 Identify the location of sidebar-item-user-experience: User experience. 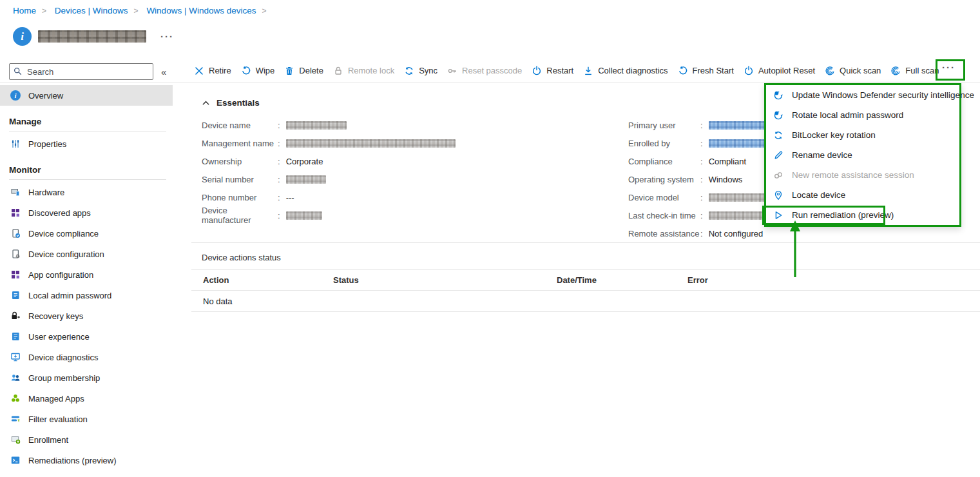
(86, 336).